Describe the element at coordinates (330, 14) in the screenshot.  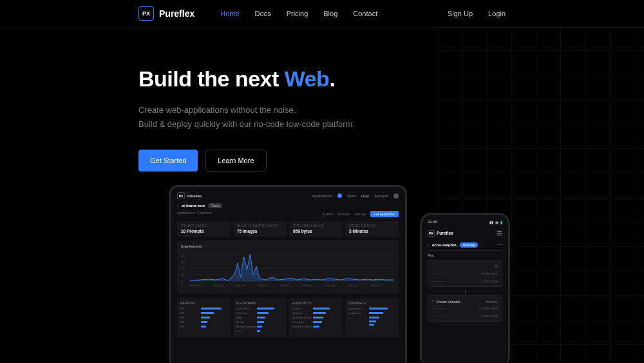
I see `nav-blog: Blog` at that location.